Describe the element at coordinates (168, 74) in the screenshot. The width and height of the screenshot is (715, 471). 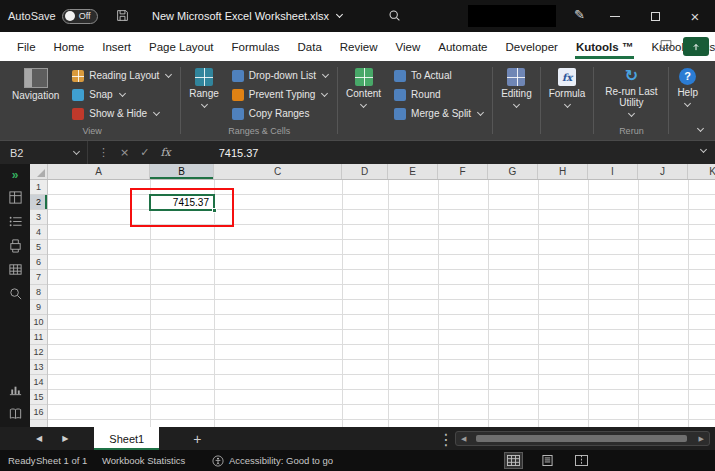
I see `chevron-down-icon` at that location.